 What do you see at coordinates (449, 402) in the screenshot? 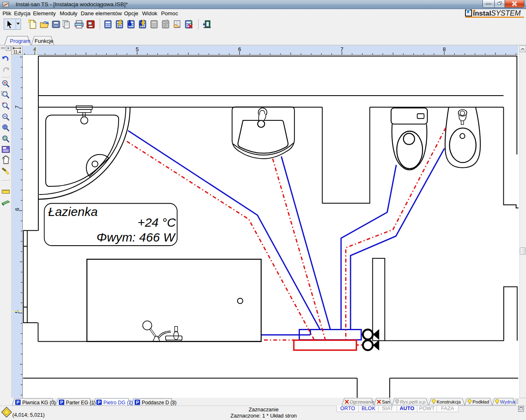
I see `svg-text: Konstrukcja` at bounding box center [449, 402].